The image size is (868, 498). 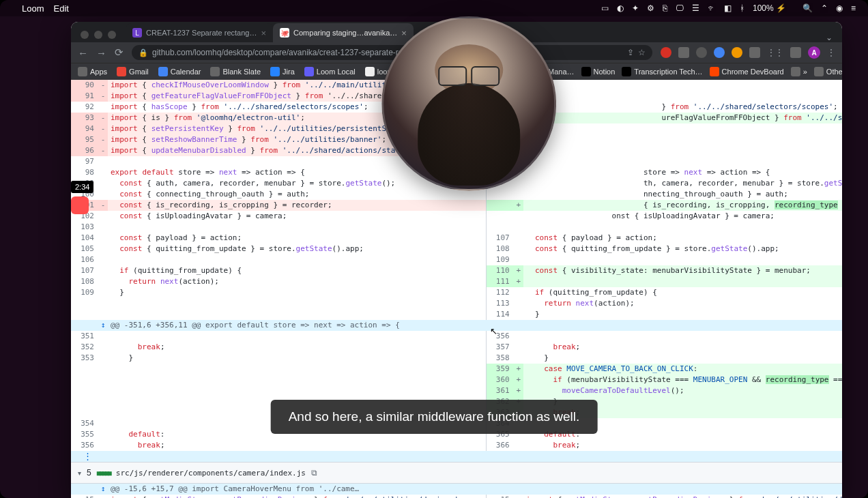 What do you see at coordinates (775, 53) in the screenshot?
I see `extensions-menu-icon: ⋮⋮` at bounding box center [775, 53].